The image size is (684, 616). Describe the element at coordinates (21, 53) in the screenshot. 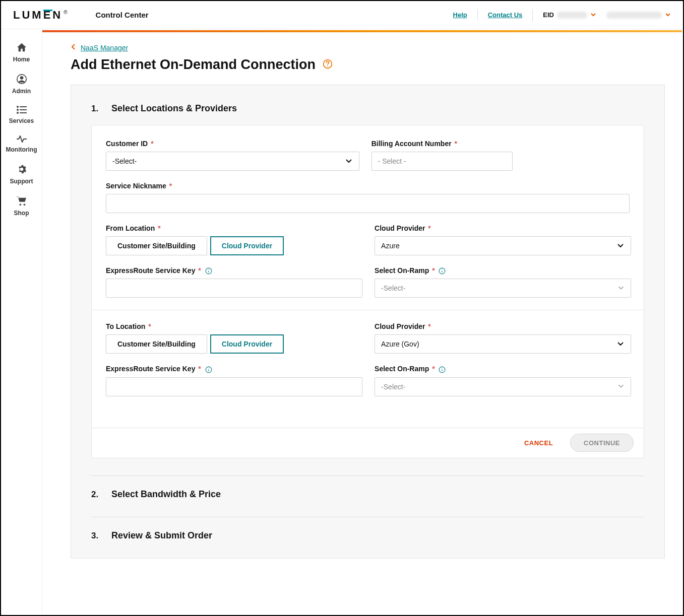

I see `sidebar-item-home: Home` at that location.